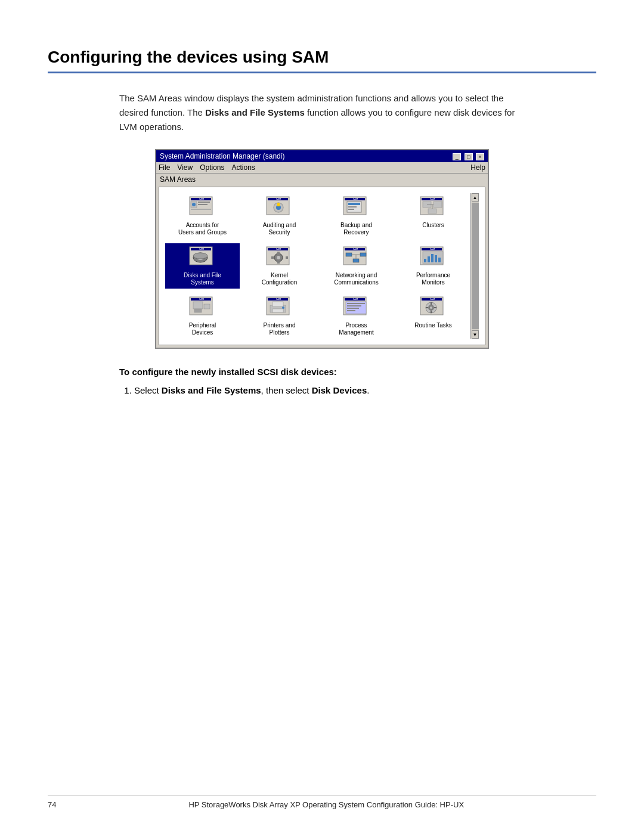 The width and height of the screenshot is (644, 833). What do you see at coordinates (357, 266) in the screenshot?
I see `sam-item-networking: SAM Networking andCommunications` at bounding box center [357, 266].